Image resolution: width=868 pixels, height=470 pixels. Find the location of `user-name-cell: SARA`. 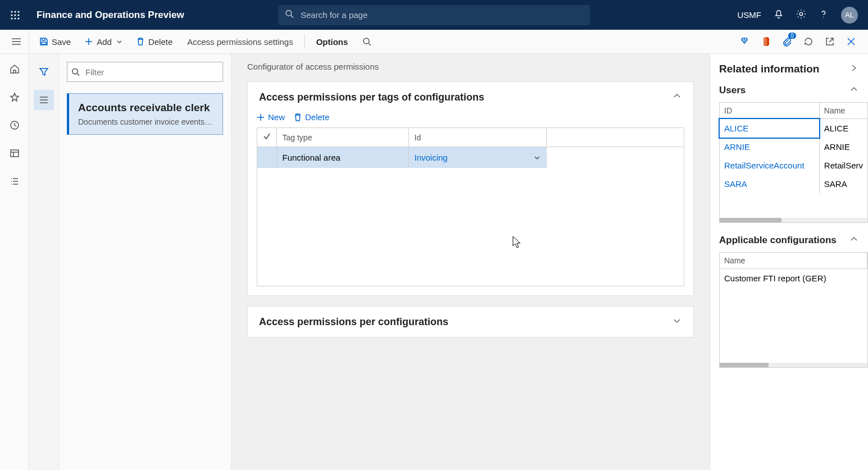

user-name-cell: SARA is located at coordinates (843, 184).